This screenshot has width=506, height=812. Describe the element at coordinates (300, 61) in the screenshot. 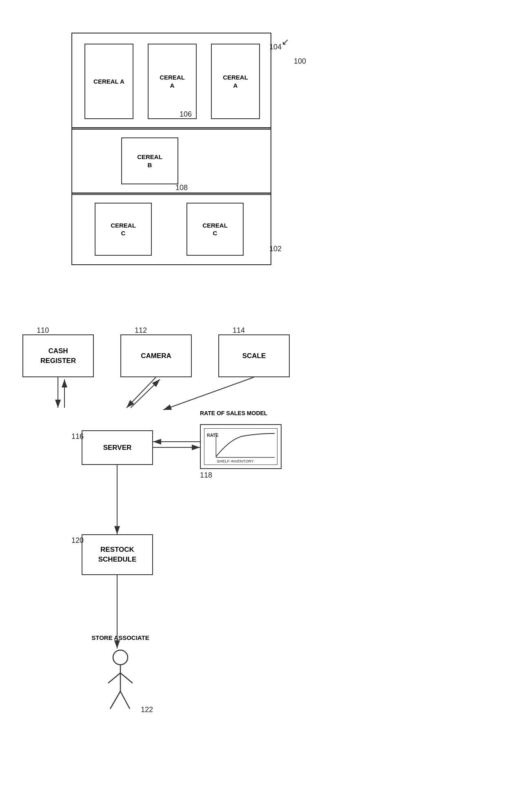

I see `ref-100: 100` at that location.